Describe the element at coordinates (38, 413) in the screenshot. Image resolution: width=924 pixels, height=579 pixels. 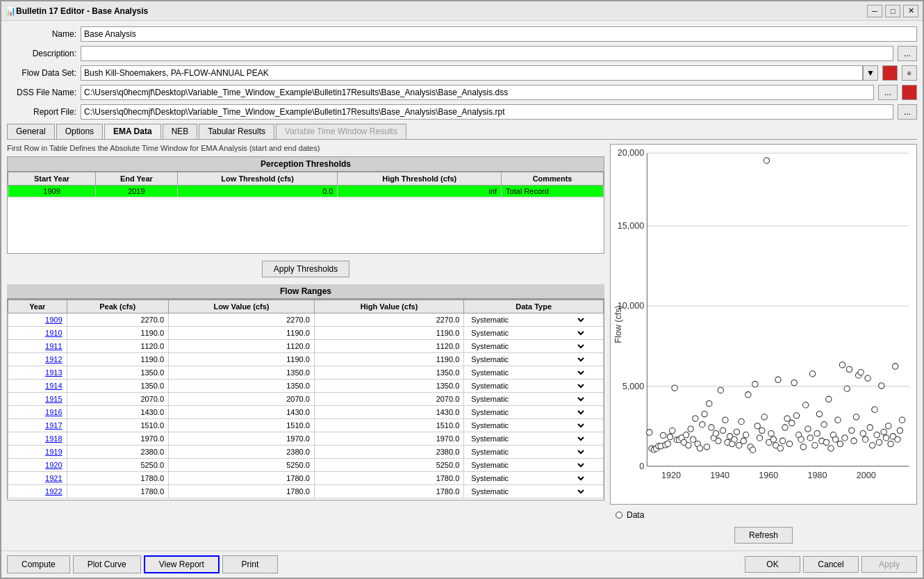
I see `flow-year: 1916` at that location.